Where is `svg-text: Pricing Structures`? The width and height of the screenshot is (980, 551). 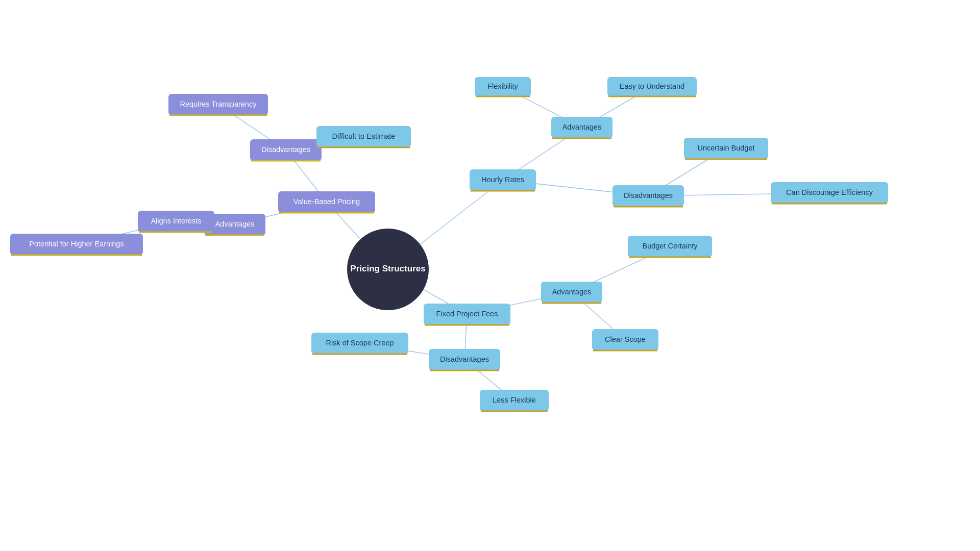 svg-text: Pricing Structures is located at coordinates (388, 268).